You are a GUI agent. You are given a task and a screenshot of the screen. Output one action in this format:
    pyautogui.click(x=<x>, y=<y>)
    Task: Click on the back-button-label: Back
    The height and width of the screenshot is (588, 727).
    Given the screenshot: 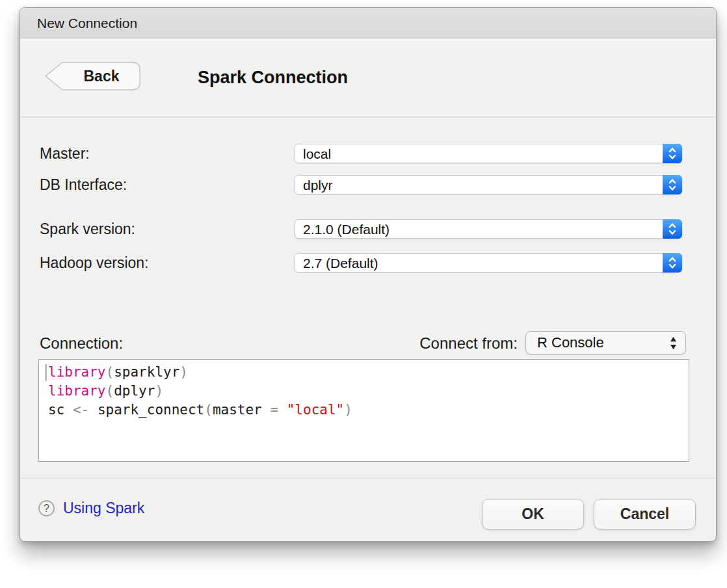 What is the action you would take?
    pyautogui.click(x=101, y=76)
    